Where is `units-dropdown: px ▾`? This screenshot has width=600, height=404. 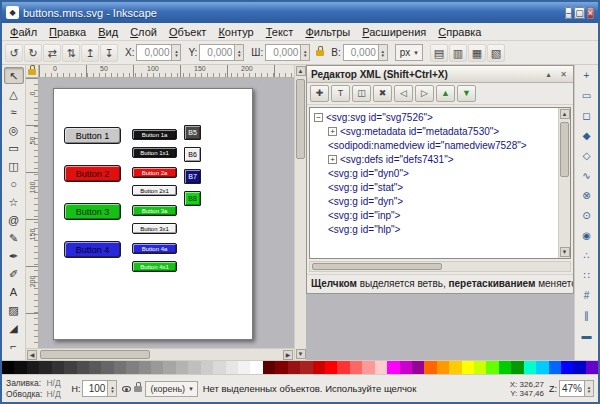 units-dropdown: px ▾ is located at coordinates (409, 52).